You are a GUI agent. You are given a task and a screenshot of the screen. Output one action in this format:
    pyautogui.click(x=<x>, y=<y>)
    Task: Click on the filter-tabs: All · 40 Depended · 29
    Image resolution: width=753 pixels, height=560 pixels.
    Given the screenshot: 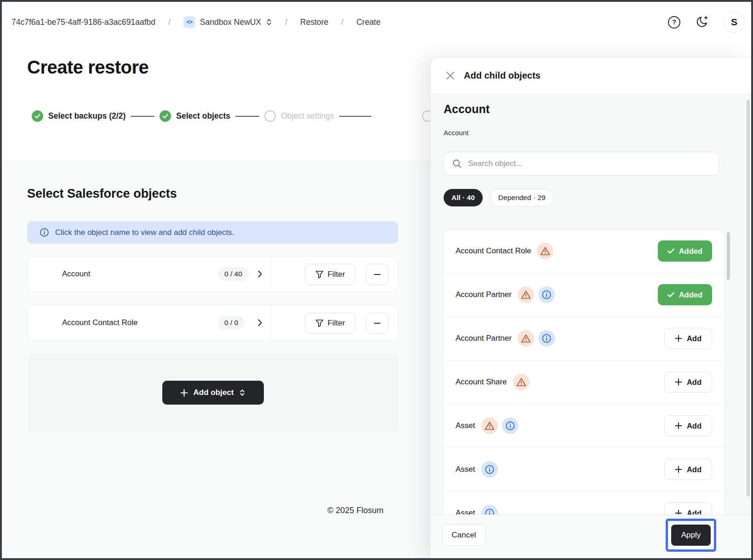 What is the action you would take?
    pyautogui.click(x=498, y=198)
    